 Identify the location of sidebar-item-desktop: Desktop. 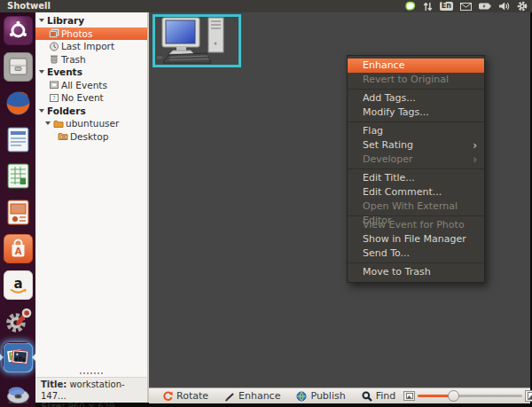
(91, 137).